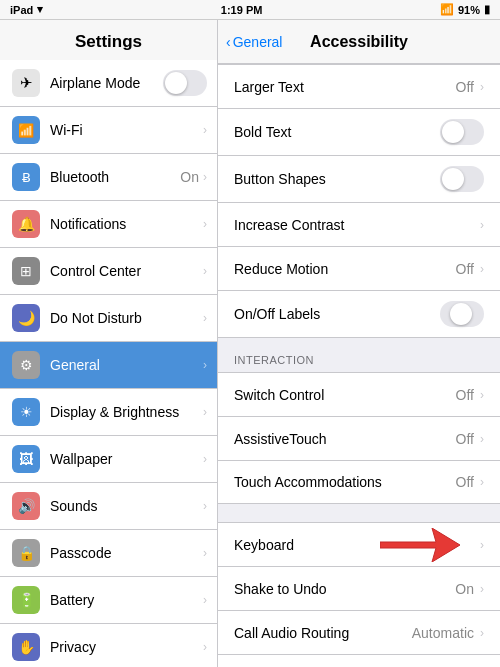 This screenshot has height=667, width=500. What do you see at coordinates (359, 86) in the screenshot?
I see `row-largertext: Larger Text Off ›` at bounding box center [359, 86].